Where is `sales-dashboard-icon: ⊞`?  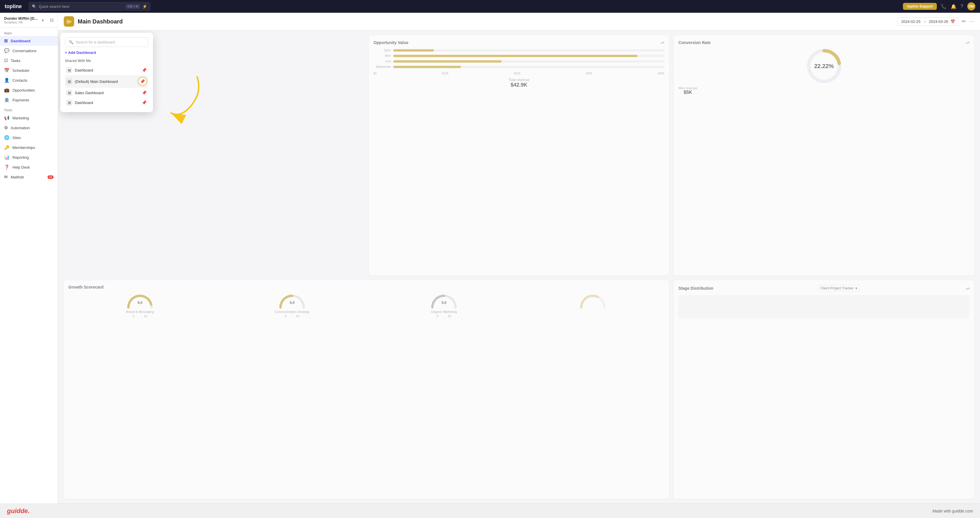 sales-dashboard-icon: ⊞ is located at coordinates (69, 93).